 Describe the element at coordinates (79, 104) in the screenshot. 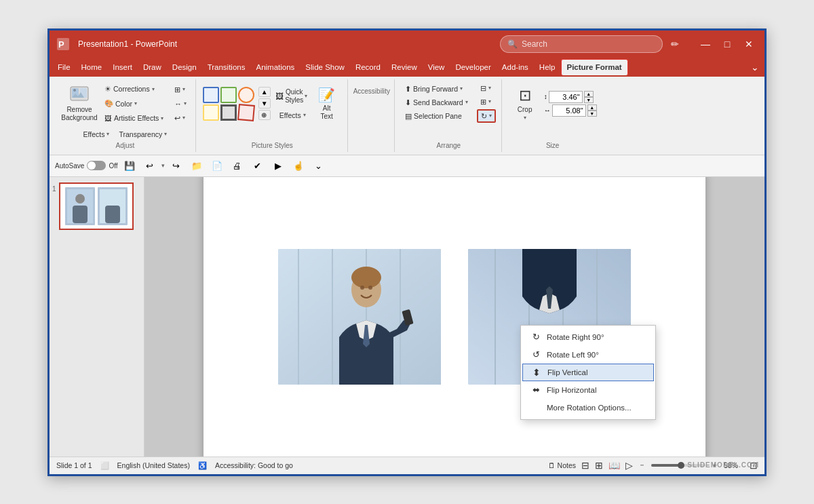

I see `remove-background-button: RemoveBackground` at that location.